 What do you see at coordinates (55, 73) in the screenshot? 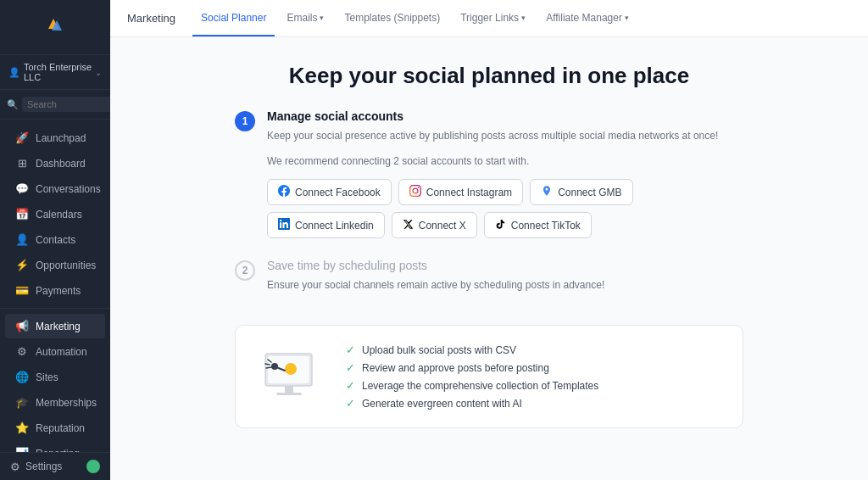
I see `sidebar-company: 👤 Torch Enterprise LLC ⌄` at bounding box center [55, 73].